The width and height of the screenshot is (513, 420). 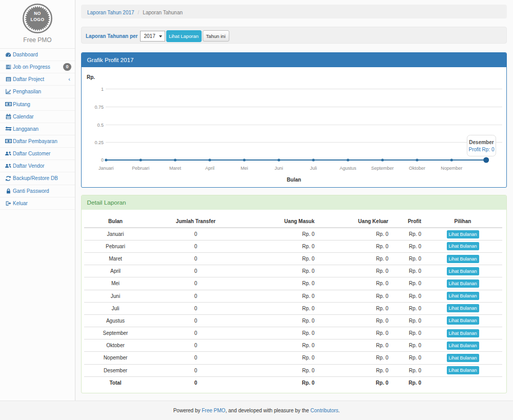 What do you see at coordinates (106, 168) in the screenshot?
I see `svg-text: Januari` at bounding box center [106, 168].